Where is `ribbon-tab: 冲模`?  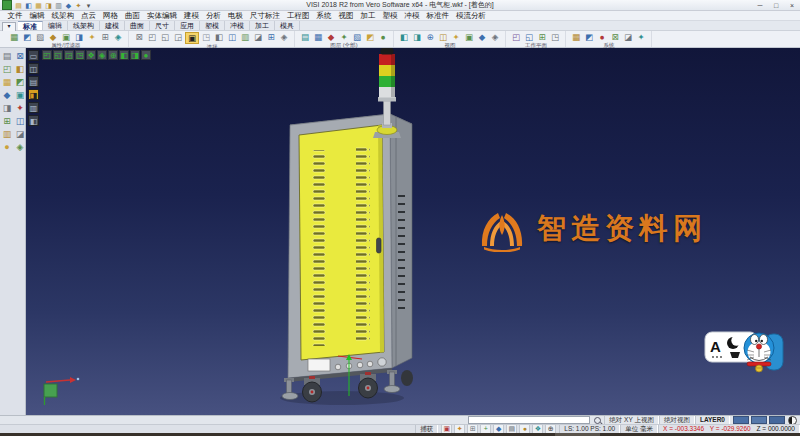
ribbon-tab: 冲模 is located at coordinates (238, 26).